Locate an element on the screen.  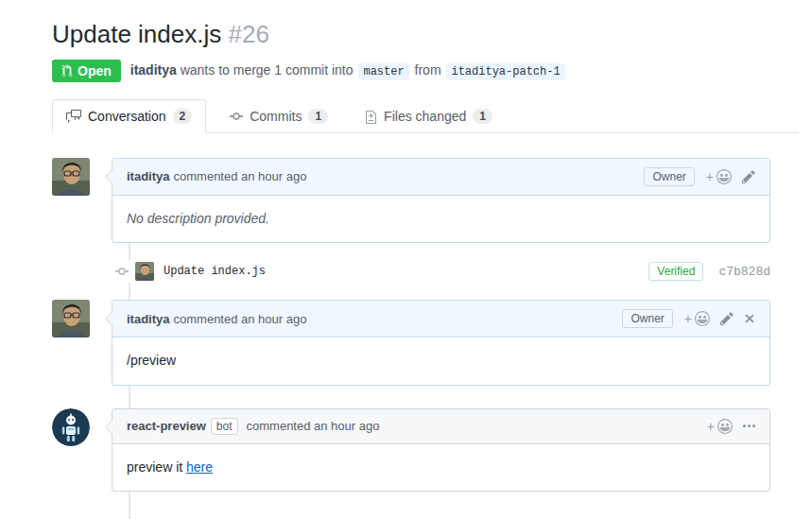
comment-box: itaditya commented an hour ago Owner + N… is located at coordinates (441, 200).